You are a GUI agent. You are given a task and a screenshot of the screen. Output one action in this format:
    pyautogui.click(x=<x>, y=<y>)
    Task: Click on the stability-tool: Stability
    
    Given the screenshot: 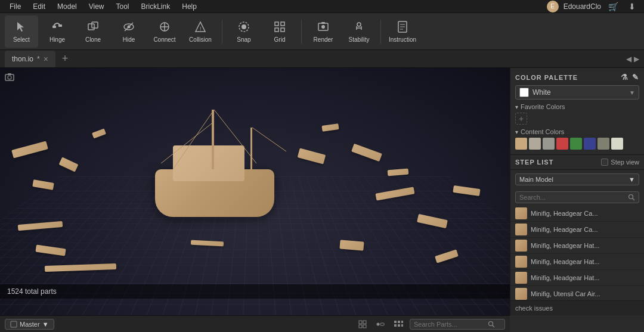 What is the action you would take?
    pyautogui.click(x=359, y=32)
    